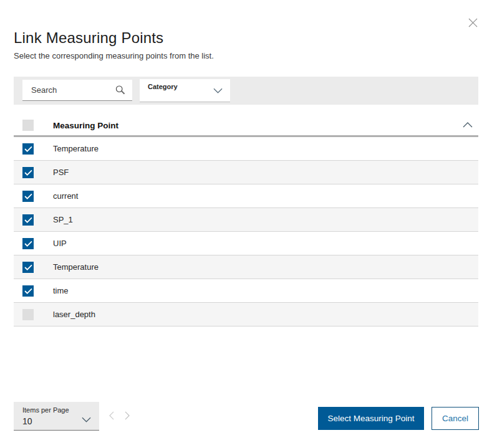 The height and width of the screenshot is (448, 492). What do you see at coordinates (246, 196) in the screenshot?
I see `table-row: current` at bounding box center [246, 196].